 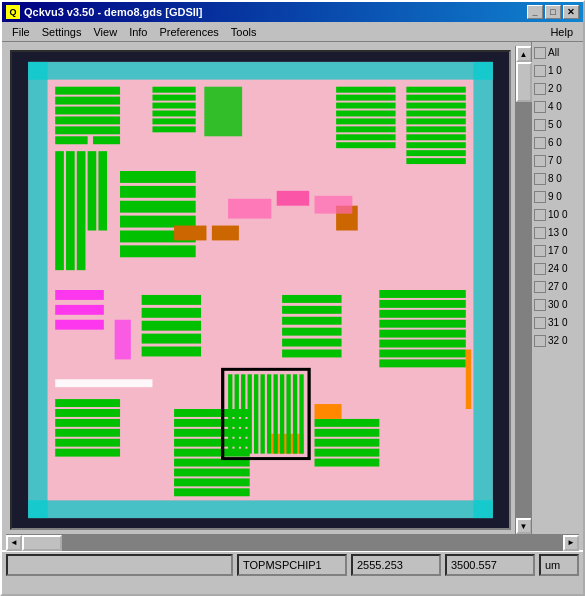 I want to click on scroll-right-button: ►, so click(x=571, y=543).